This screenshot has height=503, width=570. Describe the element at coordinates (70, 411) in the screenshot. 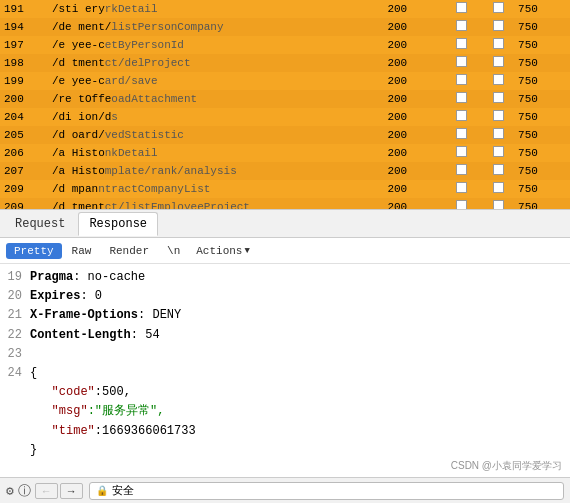

I see `json-msg-key: "msg"` at that location.